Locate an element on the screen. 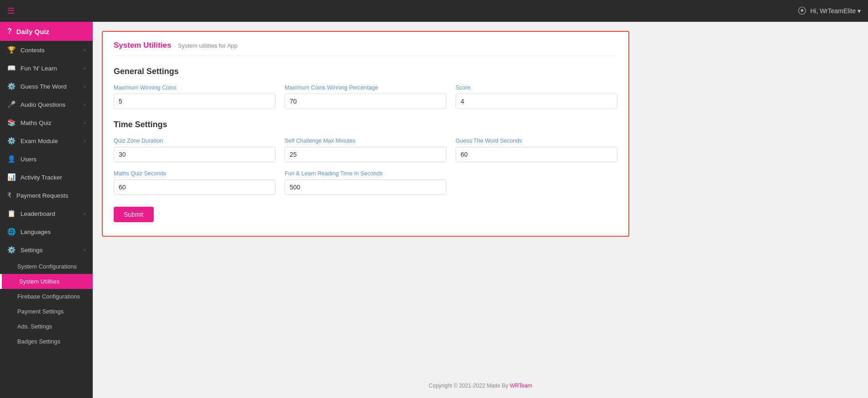  sidebar-label-users: Users is located at coordinates (28, 159).